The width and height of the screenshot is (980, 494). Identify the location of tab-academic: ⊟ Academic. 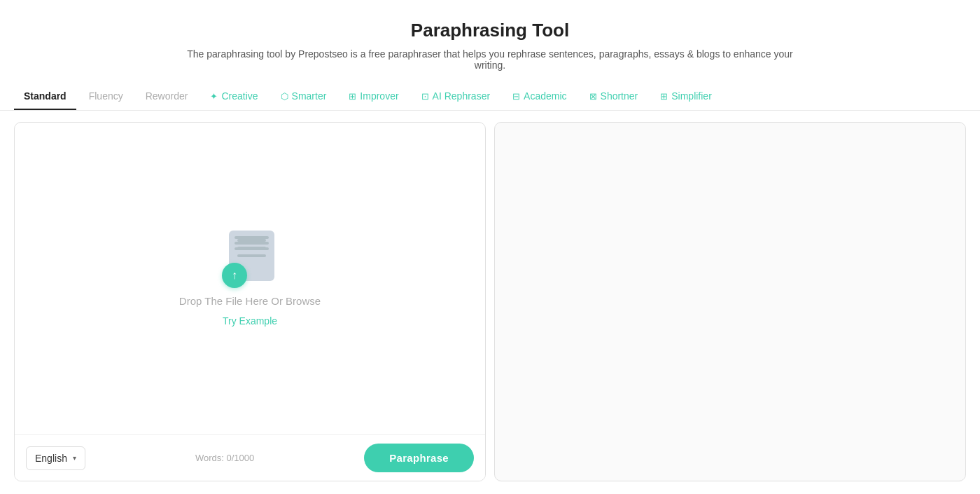
(539, 97).